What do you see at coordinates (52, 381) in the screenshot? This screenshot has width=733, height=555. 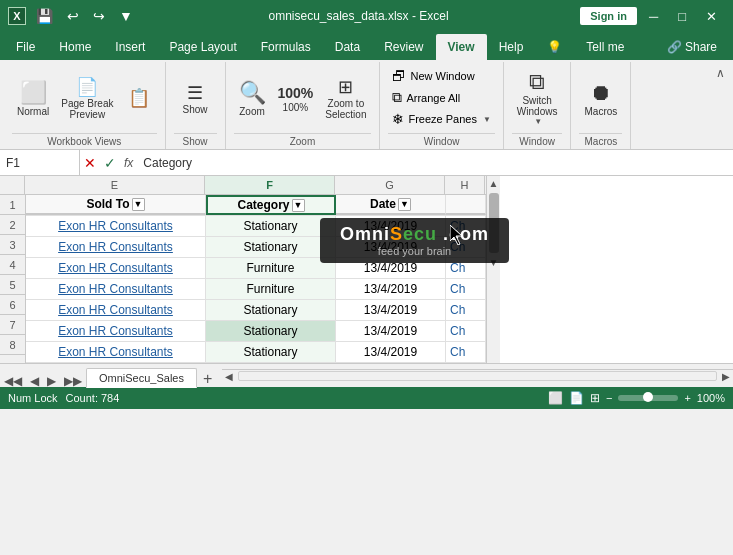 I see `sheet-nav-next: ▶` at bounding box center [52, 381].